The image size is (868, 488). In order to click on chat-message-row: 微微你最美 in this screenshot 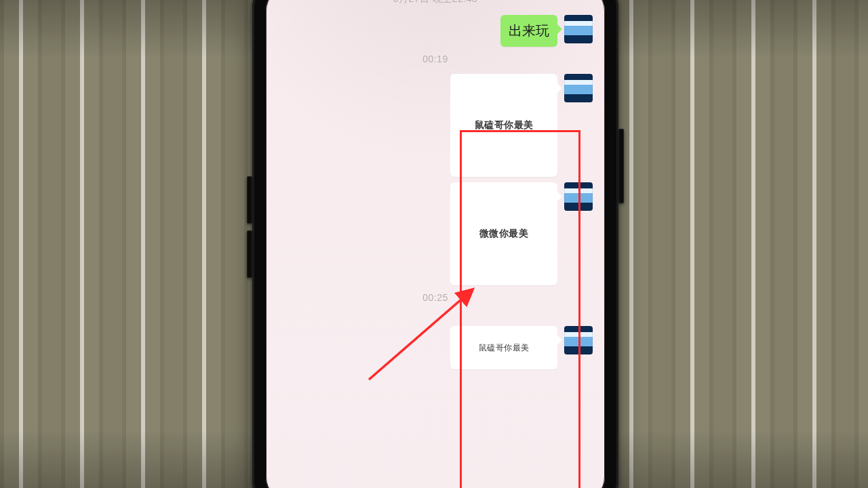, I will do `click(435, 234)`.